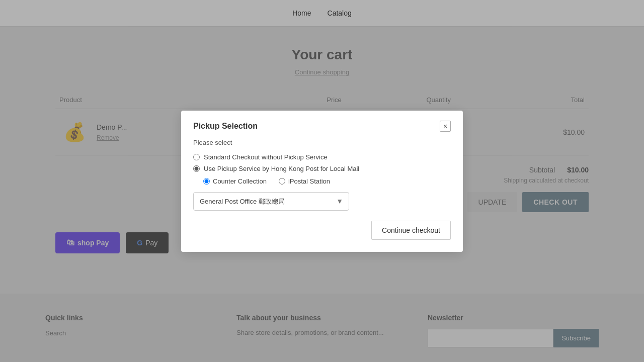 This screenshot has width=644, height=362. I want to click on post-office-select: General Post Office 郵政總局, so click(271, 201).